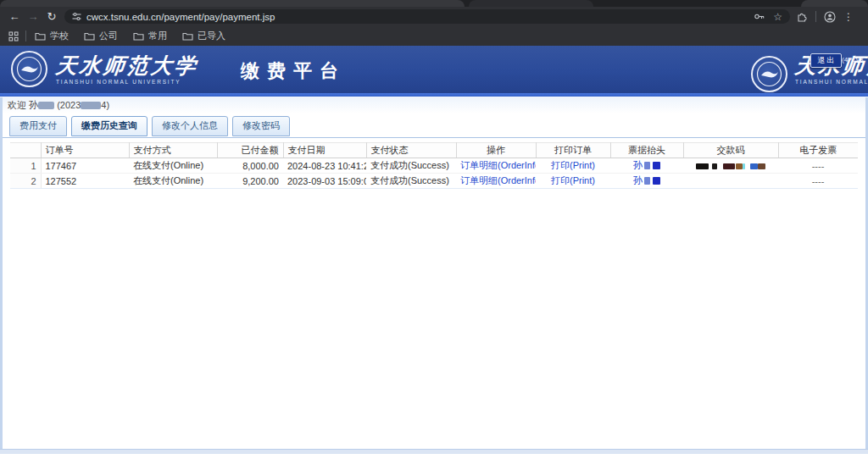 The image size is (868, 459). What do you see at coordinates (496, 151) in the screenshot?
I see `col-operation: 操作` at bounding box center [496, 151].